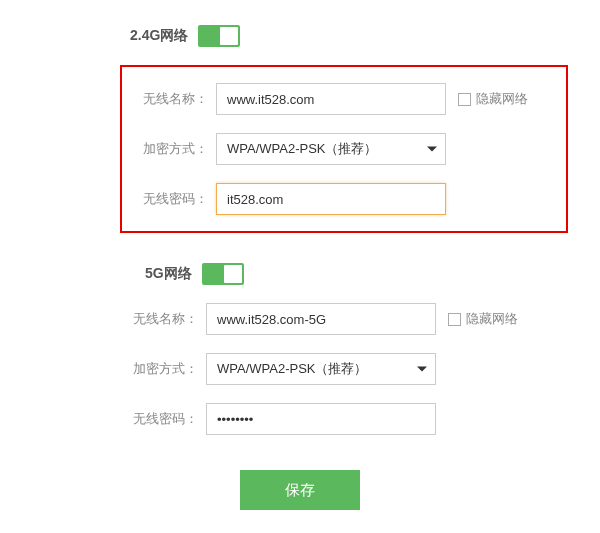 The width and height of the screenshot is (600, 533). What do you see at coordinates (492, 319) in the screenshot?
I see `band5-hide-label: 隐藏网络` at bounding box center [492, 319].